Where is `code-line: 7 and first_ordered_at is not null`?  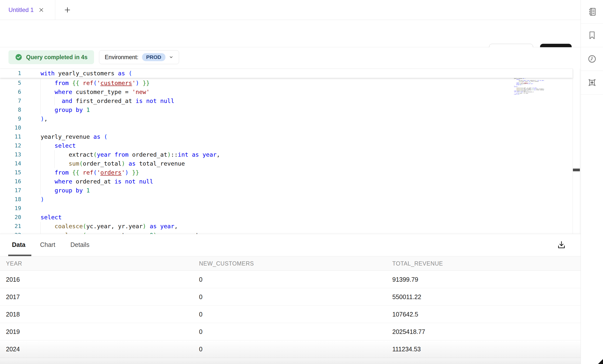
code-line: 7 and first_ordered_at is not null is located at coordinates (286, 101).